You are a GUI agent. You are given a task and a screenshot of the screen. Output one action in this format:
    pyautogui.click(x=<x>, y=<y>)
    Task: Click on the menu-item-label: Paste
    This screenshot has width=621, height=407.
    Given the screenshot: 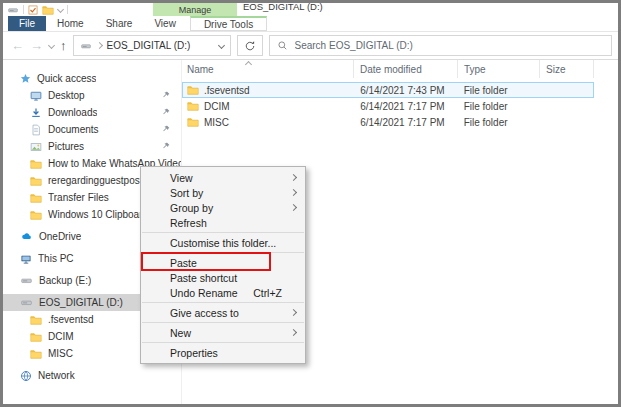 What is the action you would take?
    pyautogui.click(x=184, y=263)
    